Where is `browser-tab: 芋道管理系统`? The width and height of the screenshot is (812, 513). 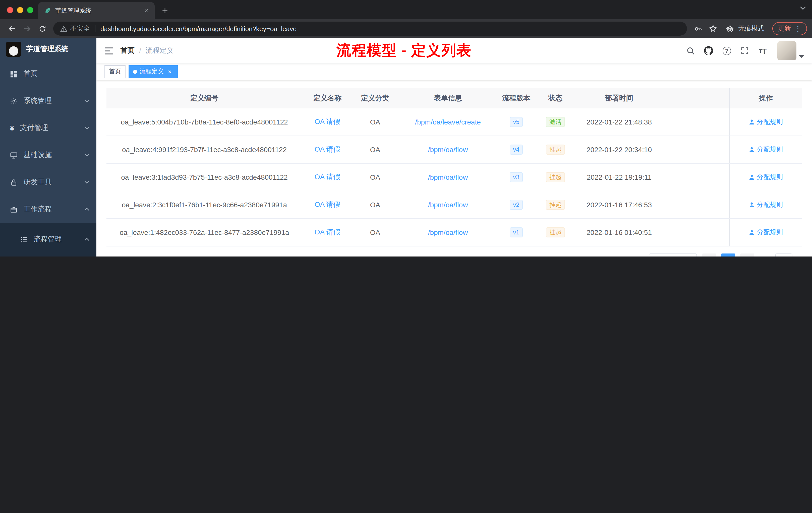 browser-tab: 芋道管理系统 is located at coordinates (96, 11).